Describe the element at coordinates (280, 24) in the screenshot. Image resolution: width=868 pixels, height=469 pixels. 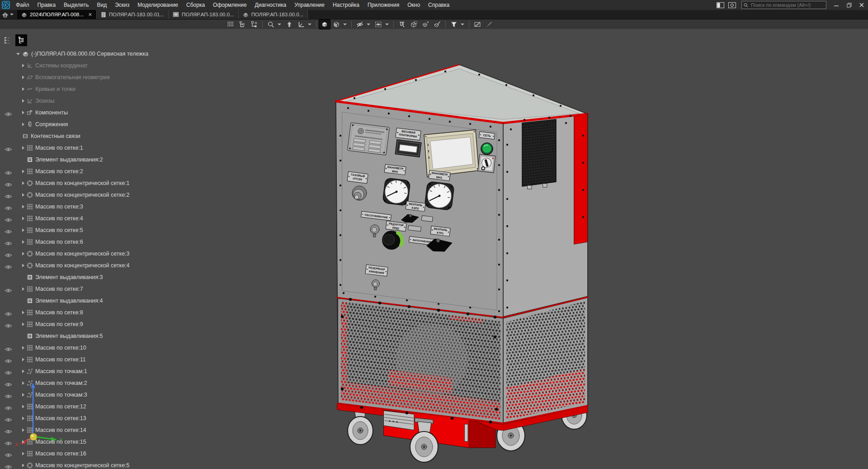
I see `zoom-area-dropdown-caret` at that location.